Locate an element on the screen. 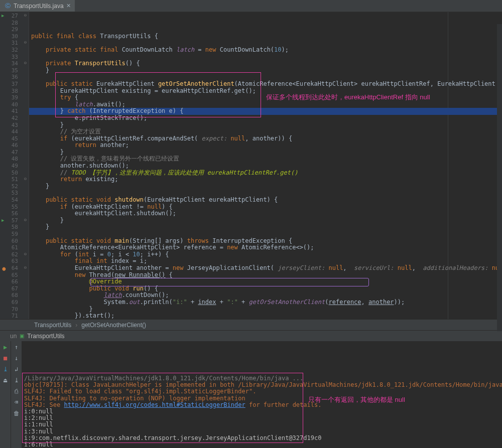  soft-wrap-icon: ↲ is located at coordinates (17, 369).